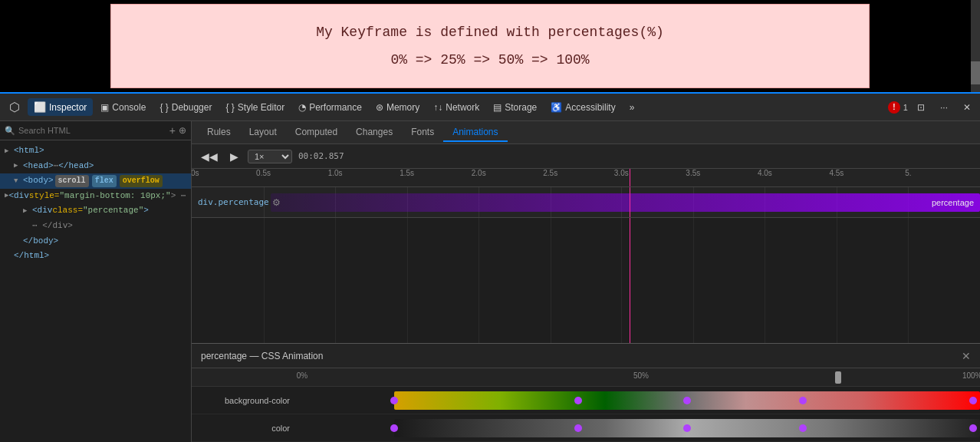  What do you see at coordinates (141, 181) in the screenshot?
I see `badge-overflow: overflow` at bounding box center [141, 181].